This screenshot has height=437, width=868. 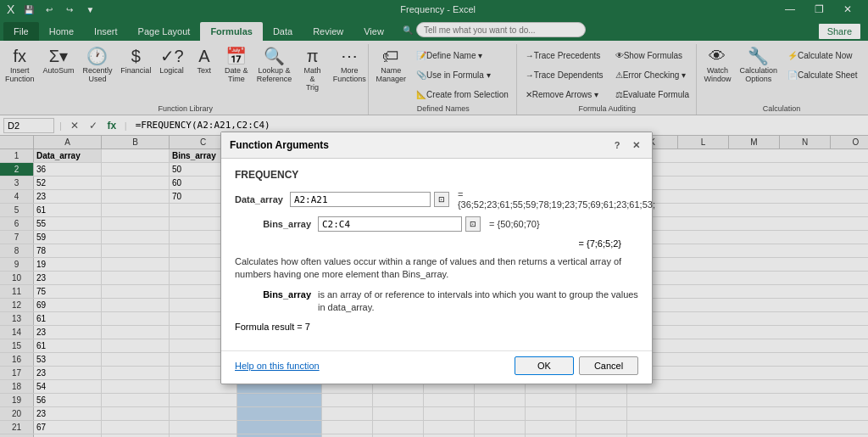 What do you see at coordinates (558, 199) in the screenshot?
I see `data-array-value: = {36;52;23;61;55;59;78;19;23;75;69;61;2…` at bounding box center [558, 199].